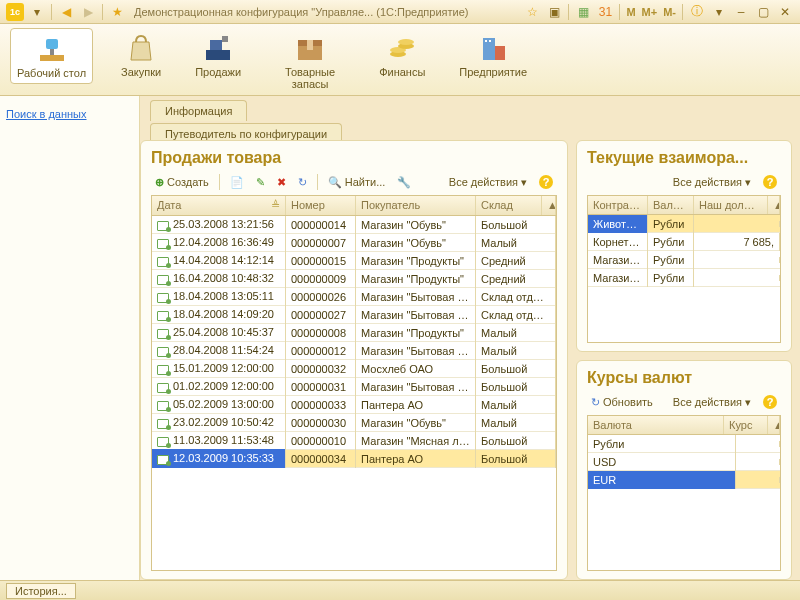  I want to click on delete-button: ✖, so click(282, 182).